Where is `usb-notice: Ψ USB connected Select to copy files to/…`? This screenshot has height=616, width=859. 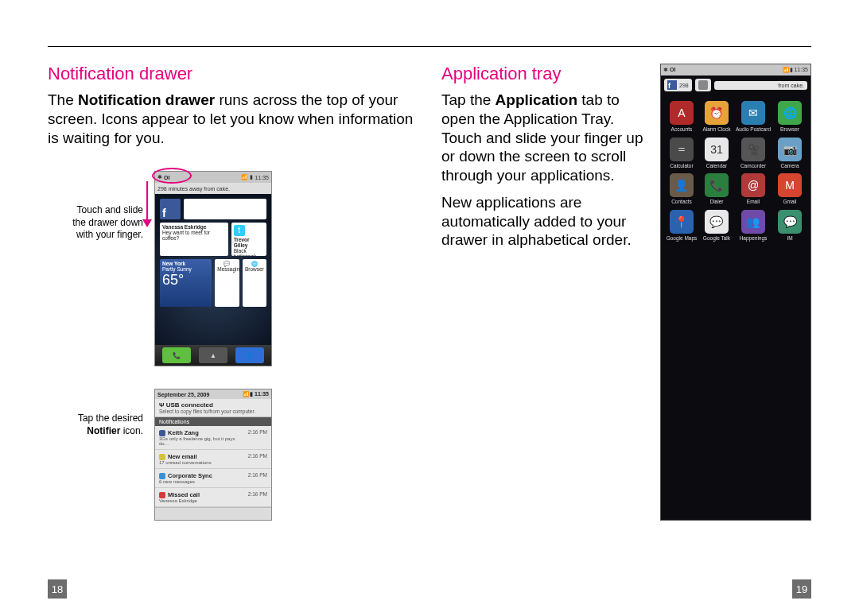 usb-notice: Ψ USB connected Select to copy files to/… is located at coordinates (213, 409).